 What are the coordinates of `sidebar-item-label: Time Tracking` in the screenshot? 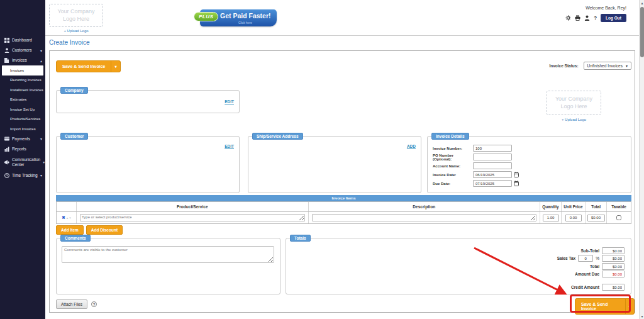 It's located at (25, 175).